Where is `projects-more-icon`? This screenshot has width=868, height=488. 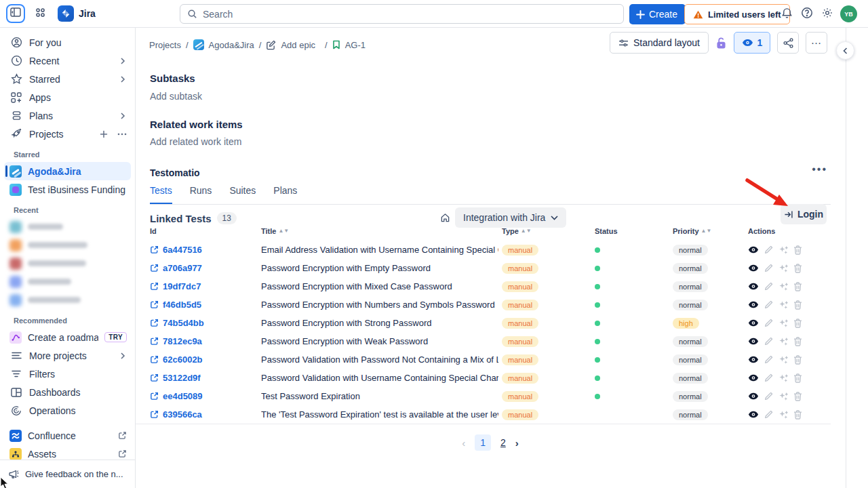
projects-more-icon is located at coordinates (122, 134).